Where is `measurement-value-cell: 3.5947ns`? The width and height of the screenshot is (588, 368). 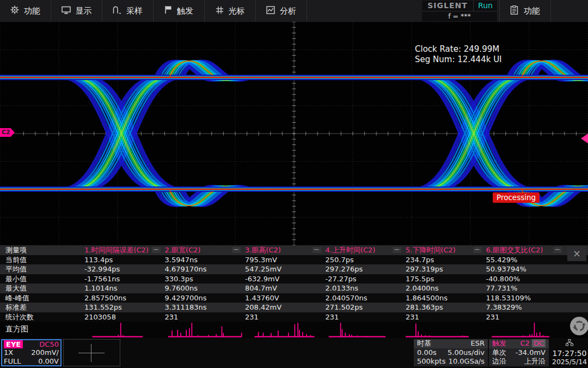 measurement-value-cell: 3.5947ns is located at coordinates (205, 260).